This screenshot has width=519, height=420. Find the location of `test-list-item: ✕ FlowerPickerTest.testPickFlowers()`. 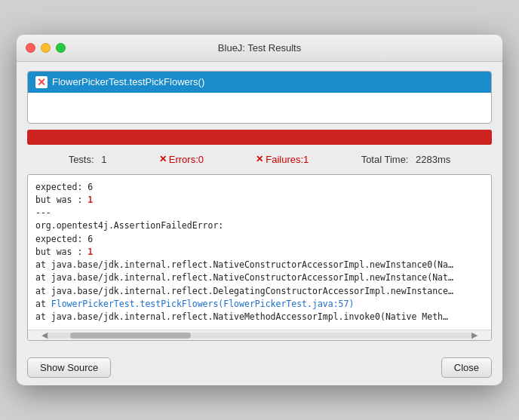

test-list-item: ✕ FlowerPickerTest.testPickFlowers() is located at coordinates (260, 82).